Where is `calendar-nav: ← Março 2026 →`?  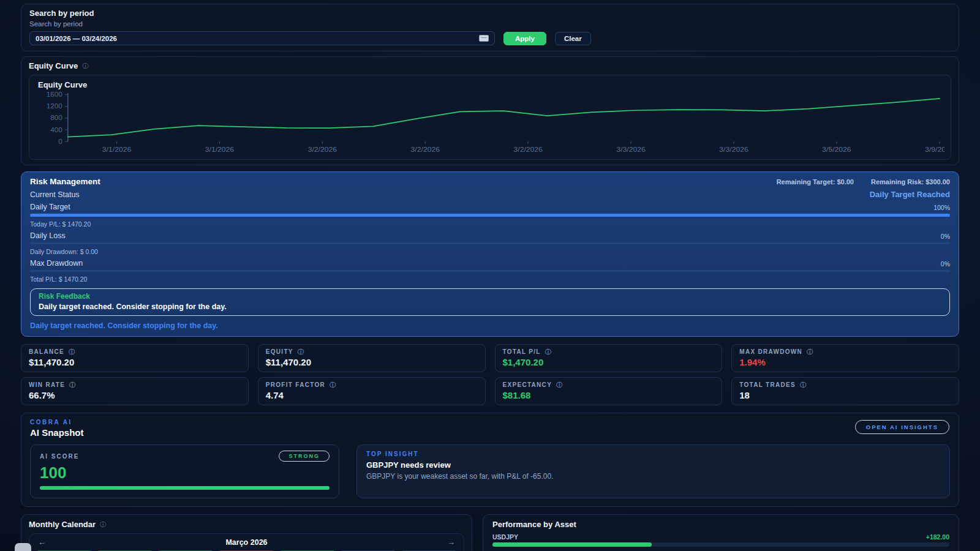 calendar-nav: ← Março 2026 → is located at coordinates (246, 542).